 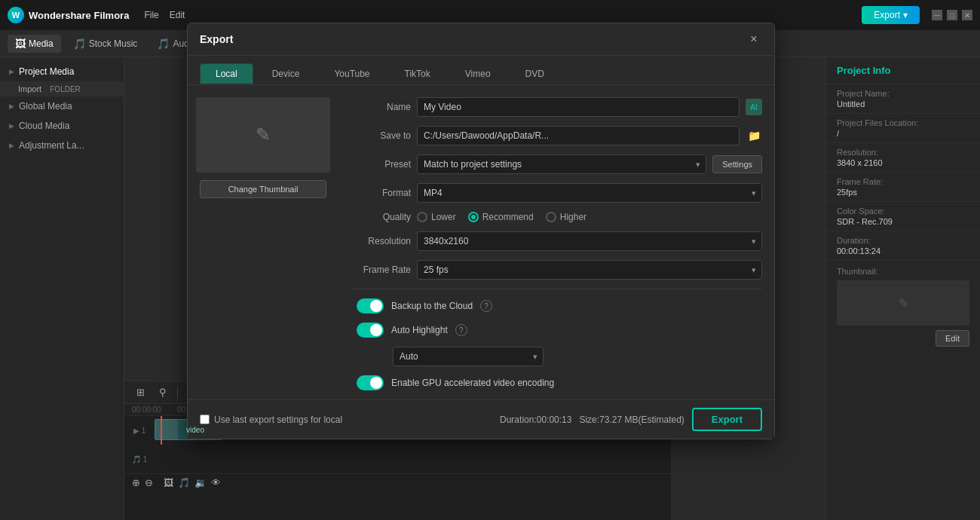 What do you see at coordinates (891, 15) in the screenshot?
I see `export-top-button: Export ▾` at bounding box center [891, 15].